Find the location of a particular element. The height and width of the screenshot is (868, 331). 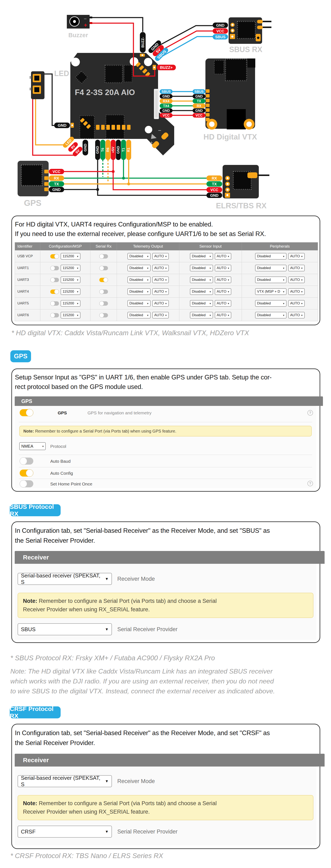

serial-provider-select: CRSF▼ is located at coordinates (65, 832).